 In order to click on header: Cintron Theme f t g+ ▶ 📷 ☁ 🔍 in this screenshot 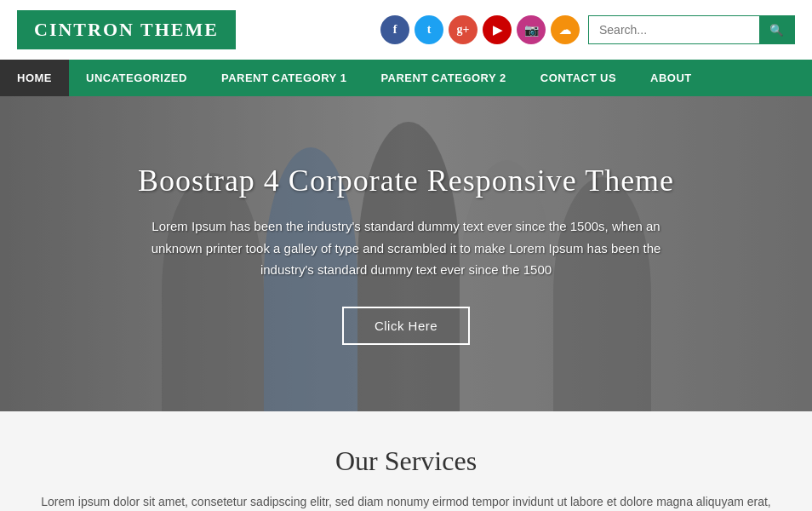, I will do `click(406, 30)`.